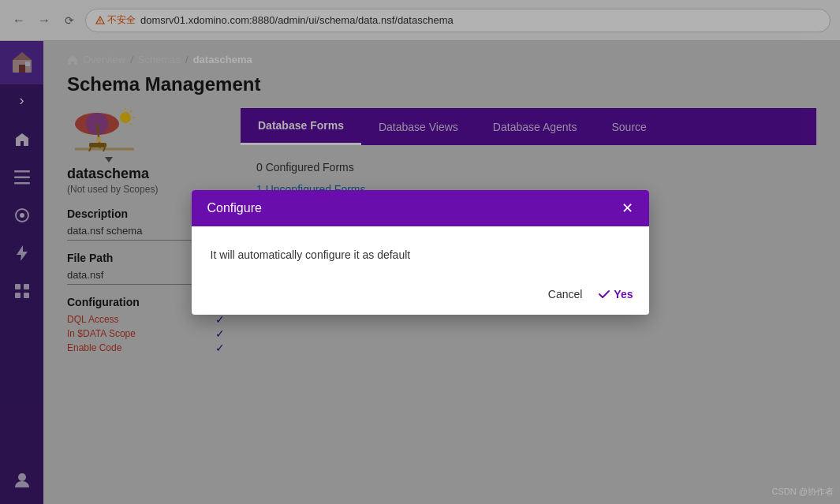 The width and height of the screenshot is (840, 504). I want to click on yes-check-icon, so click(604, 294).